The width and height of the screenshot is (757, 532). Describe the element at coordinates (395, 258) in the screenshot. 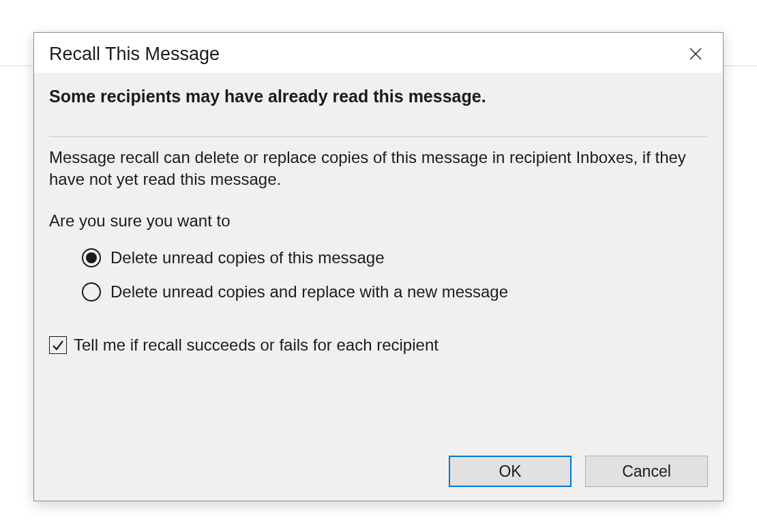

I see `option-delete-unread: Delete unread copies of this message` at that location.